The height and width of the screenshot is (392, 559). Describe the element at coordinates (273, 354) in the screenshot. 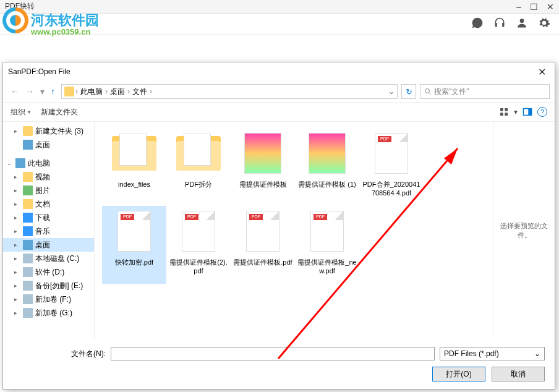

I see `filename-input` at that location.